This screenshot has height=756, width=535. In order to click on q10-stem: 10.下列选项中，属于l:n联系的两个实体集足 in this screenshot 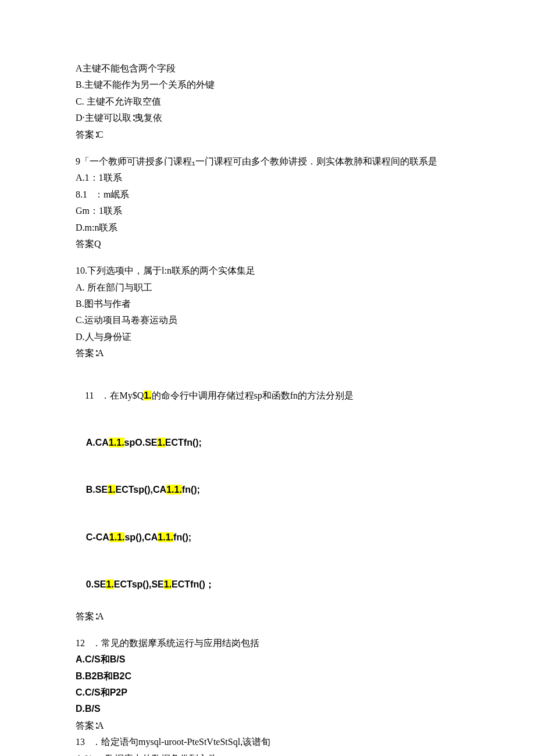, I will do `click(268, 271)`.